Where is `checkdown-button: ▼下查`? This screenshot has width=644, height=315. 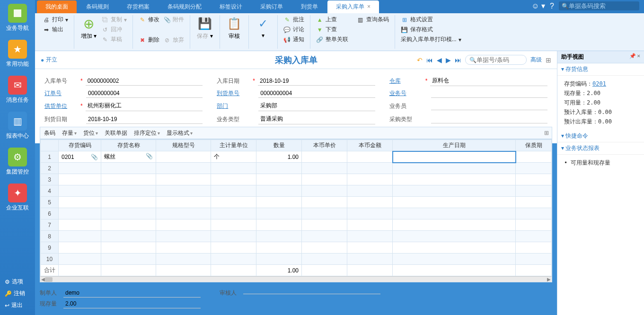 checkdown-button: ▼下查 is located at coordinates (332, 29).